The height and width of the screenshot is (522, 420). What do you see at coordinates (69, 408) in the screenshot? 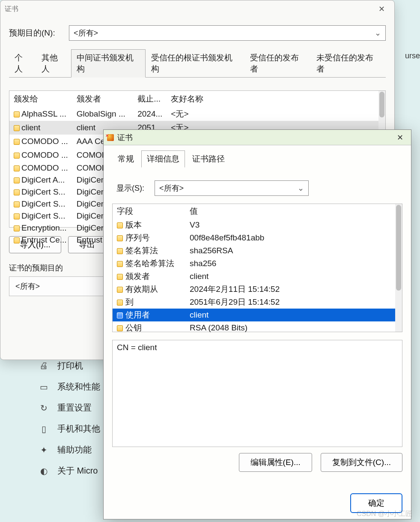
I see `settings-item: ↻重置设置` at bounding box center [69, 408].